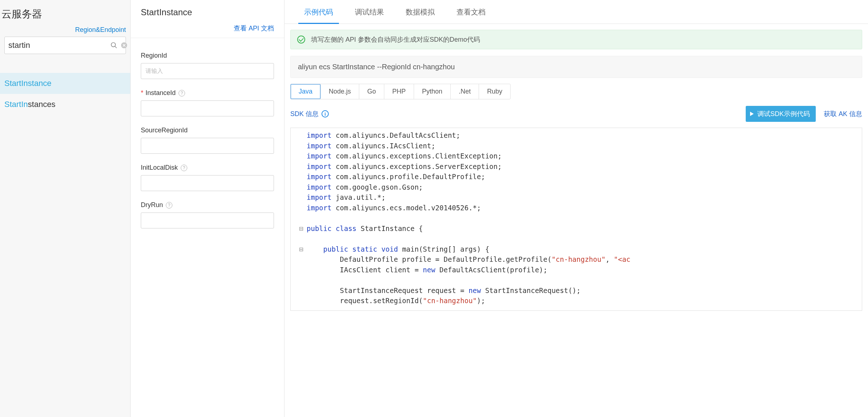  I want to click on info-banner: 填写左侧的 API 参数会自动同步生成对应SDK的Demo代码, so click(576, 40).